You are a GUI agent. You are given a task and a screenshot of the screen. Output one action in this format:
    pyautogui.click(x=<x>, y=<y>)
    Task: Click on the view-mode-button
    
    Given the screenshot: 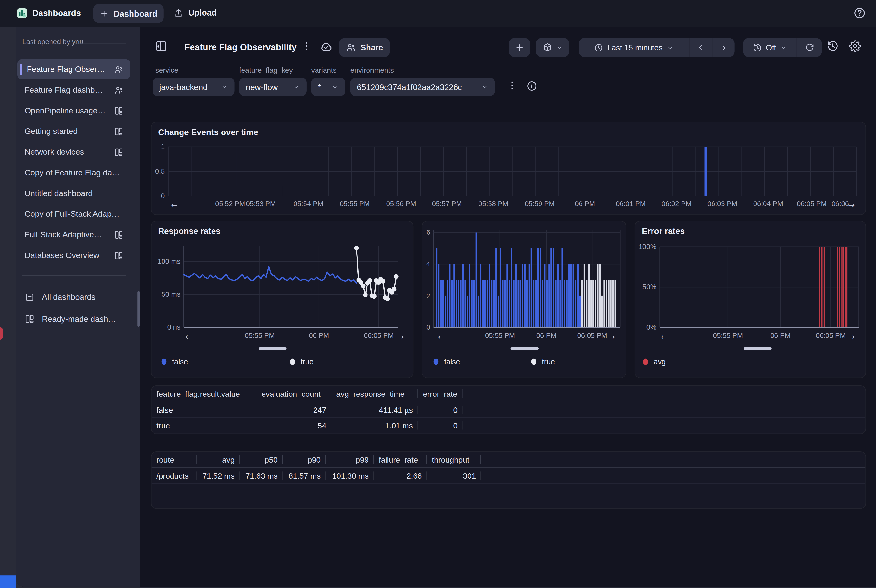 What is the action you would take?
    pyautogui.click(x=553, y=47)
    